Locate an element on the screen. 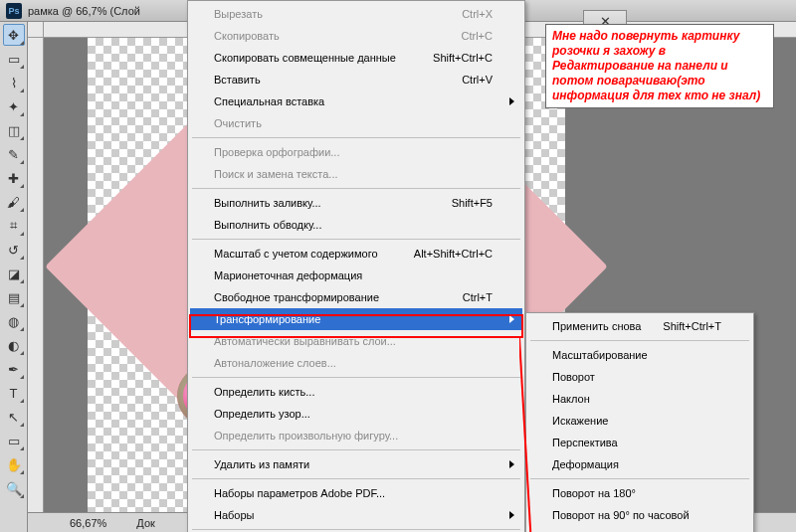 This screenshot has width=796, height=532. zoom-value: 66,67% is located at coordinates (88, 523).